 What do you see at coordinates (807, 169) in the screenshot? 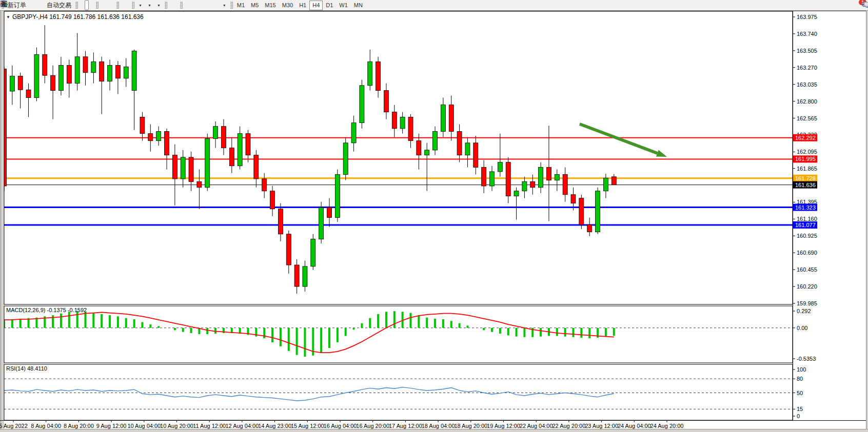
I see `svg-text: 161.865` at bounding box center [807, 169].